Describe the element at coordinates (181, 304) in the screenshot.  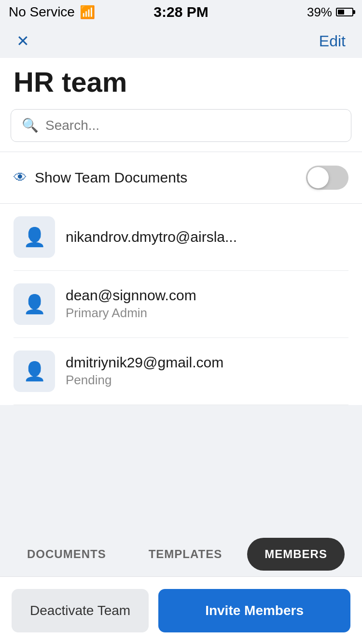
I see `member-item: 👤 dean@signnow.com Primary Admin` at that location.